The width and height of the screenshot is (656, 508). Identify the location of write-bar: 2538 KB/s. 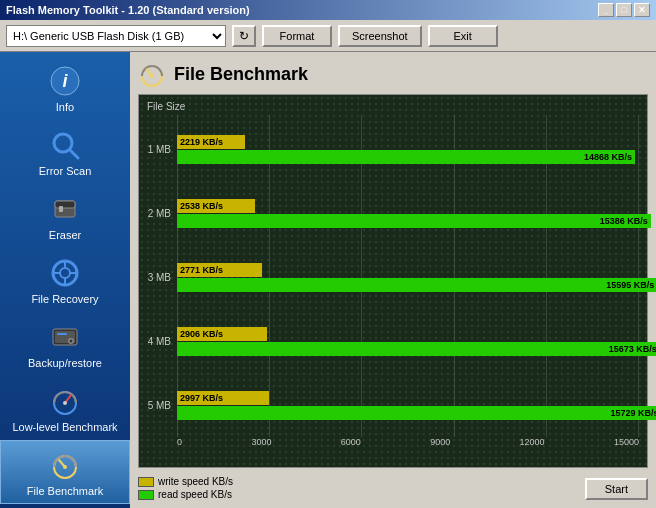
(216, 206).